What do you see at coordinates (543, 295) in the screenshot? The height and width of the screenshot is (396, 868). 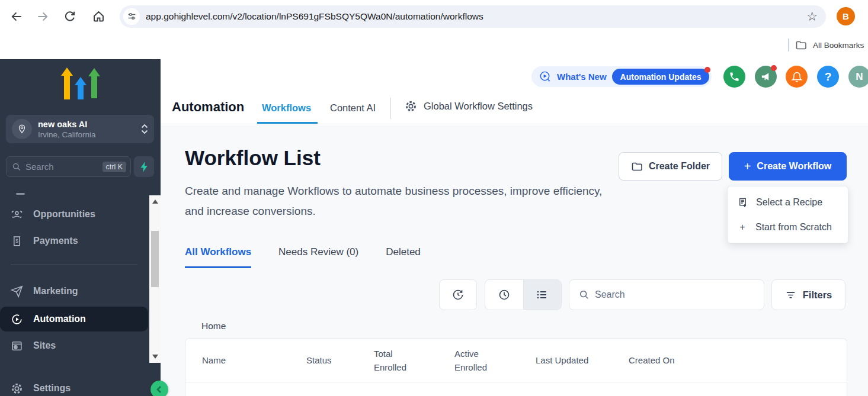 I see `list-view-button` at bounding box center [543, 295].